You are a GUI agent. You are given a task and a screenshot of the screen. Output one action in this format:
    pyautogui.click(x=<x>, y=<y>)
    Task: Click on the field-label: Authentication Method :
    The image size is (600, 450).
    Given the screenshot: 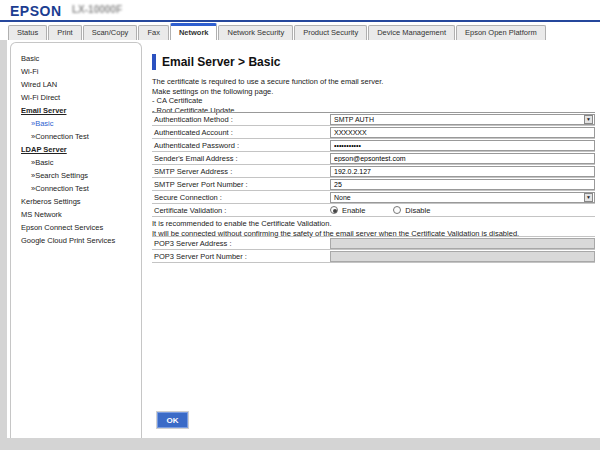 What is the action you would take?
    pyautogui.click(x=241, y=120)
    